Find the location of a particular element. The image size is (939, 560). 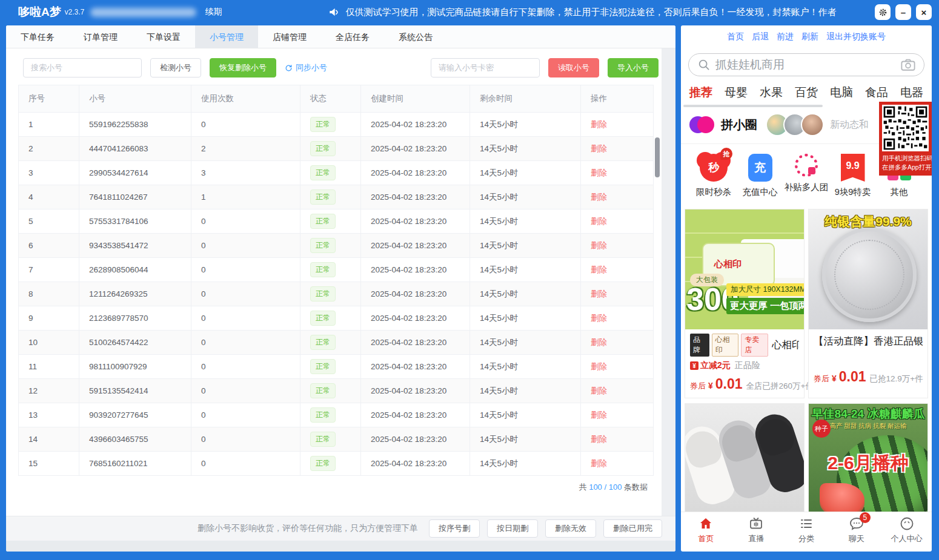

delete-by-index-button: 按序号删 is located at coordinates (454, 529).